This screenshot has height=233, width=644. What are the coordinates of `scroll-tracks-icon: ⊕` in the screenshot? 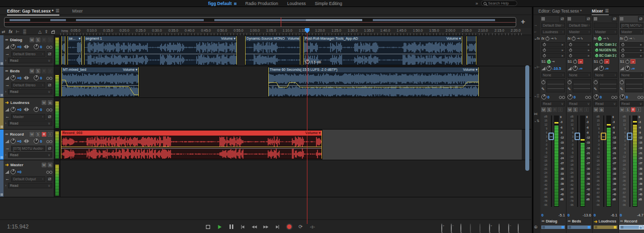 It's located at (536, 227).